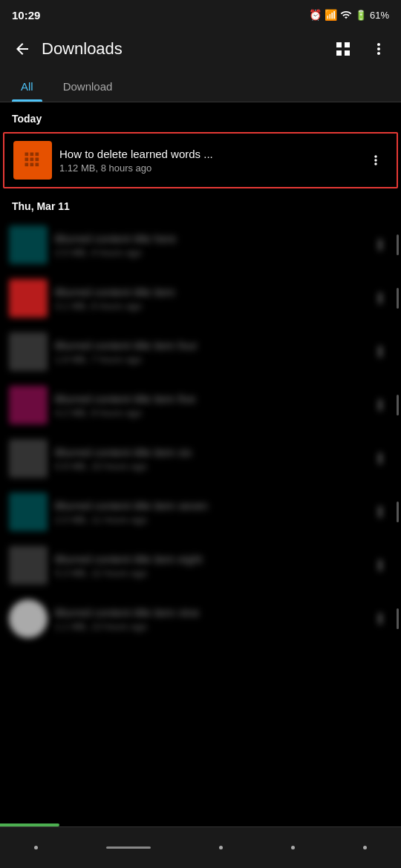 The height and width of the screenshot is (868, 401). What do you see at coordinates (22, 49) in the screenshot?
I see `back-icon` at bounding box center [22, 49].